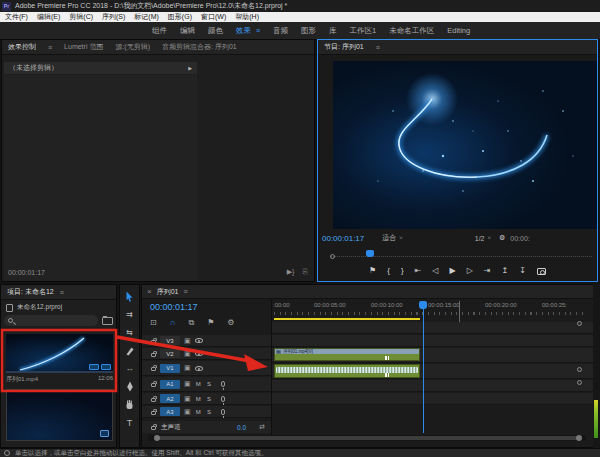 This screenshot has width=600, height=457. What do you see at coordinates (206, 412) in the screenshot?
I see `track-header-a3: A3 ▣ M S` at bounding box center [206, 412].